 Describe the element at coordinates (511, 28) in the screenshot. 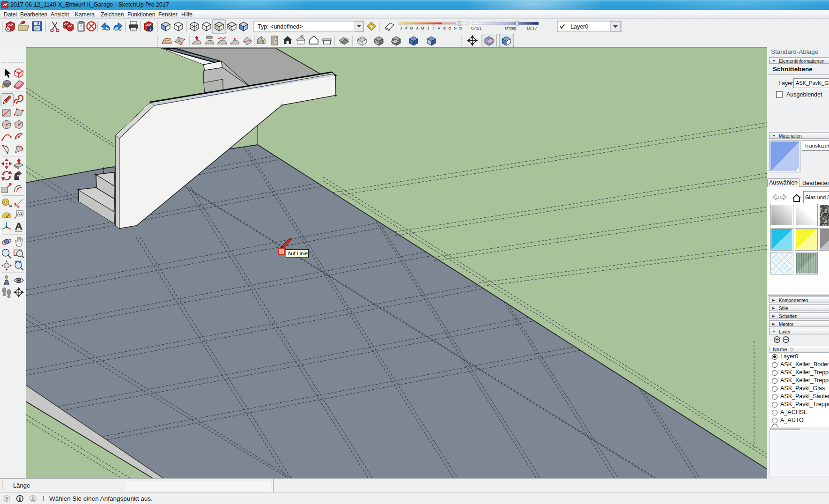

I see `svg-text: Mittag` at that location.